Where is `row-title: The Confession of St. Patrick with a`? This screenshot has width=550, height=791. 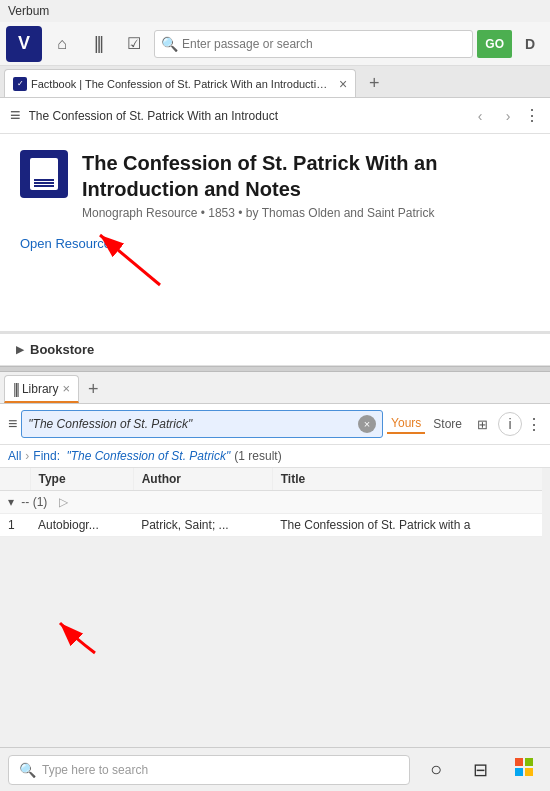 row-title: The Confession of St. Patrick with a is located at coordinates (410, 526).